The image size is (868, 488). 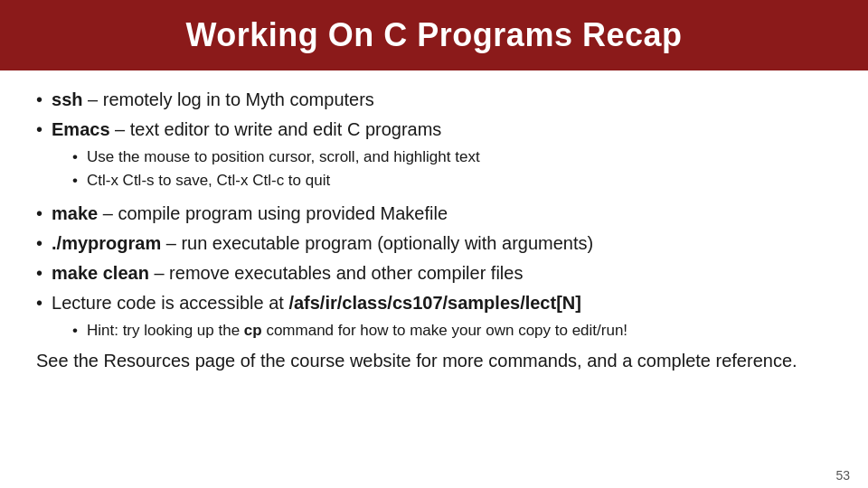 What do you see at coordinates (74, 213) in the screenshot?
I see `make-keyword: make` at bounding box center [74, 213].